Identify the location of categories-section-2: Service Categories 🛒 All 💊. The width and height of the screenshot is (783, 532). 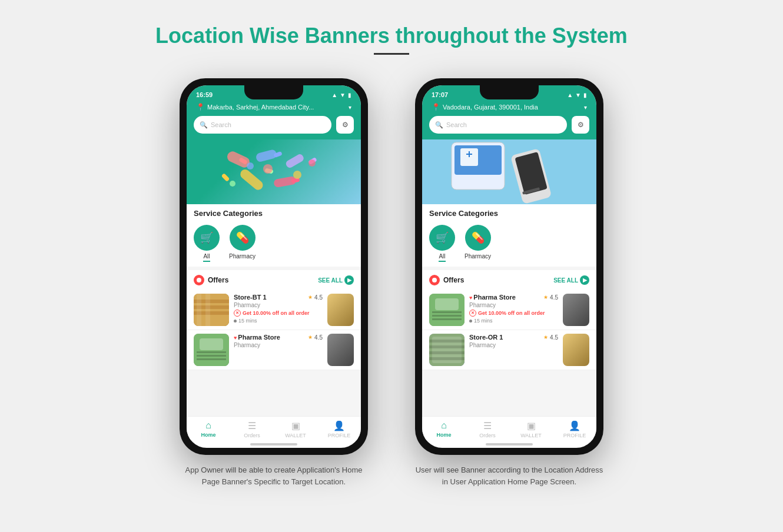
(509, 235).